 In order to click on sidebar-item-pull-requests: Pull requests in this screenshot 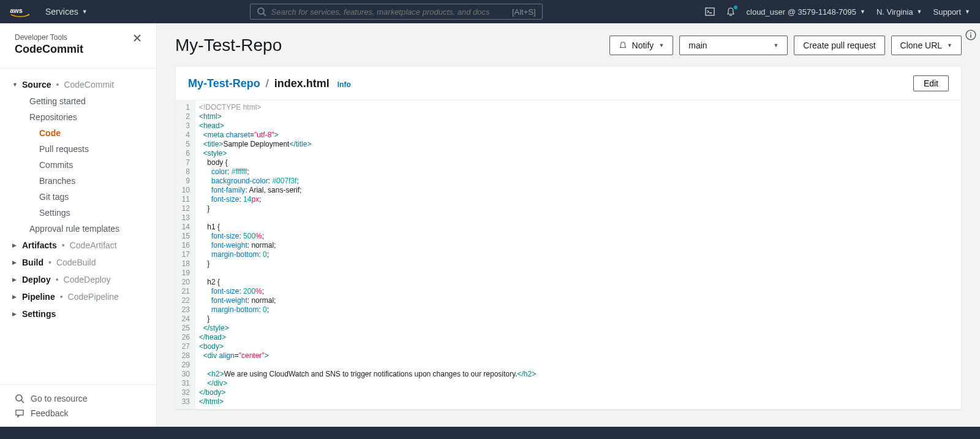, I will do `click(91, 149)`.